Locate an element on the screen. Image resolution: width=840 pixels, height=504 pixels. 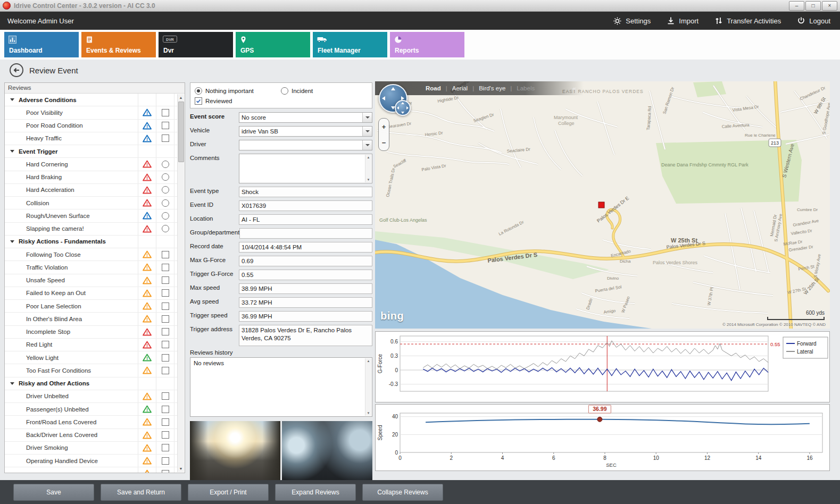
map-mode-bird-s-eye: Bird's eye is located at coordinates (492, 88).